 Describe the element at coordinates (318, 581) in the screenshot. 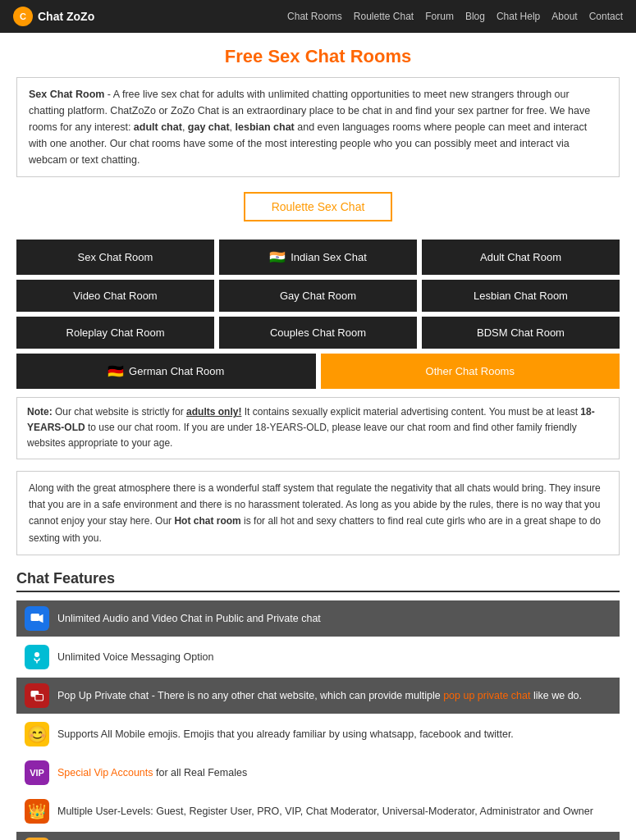

I see `chat-features-title: Chat Features` at that location.